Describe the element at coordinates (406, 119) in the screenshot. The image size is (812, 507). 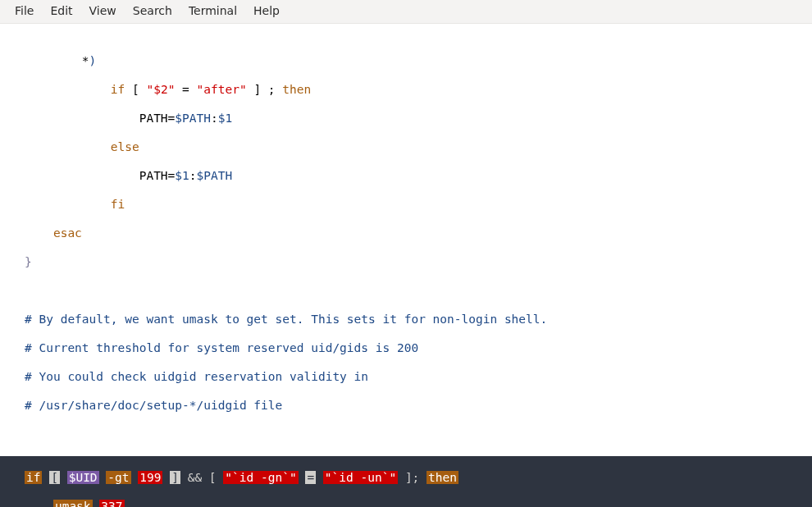
I see `code-line: PATH=$PATH:$1` at that location.